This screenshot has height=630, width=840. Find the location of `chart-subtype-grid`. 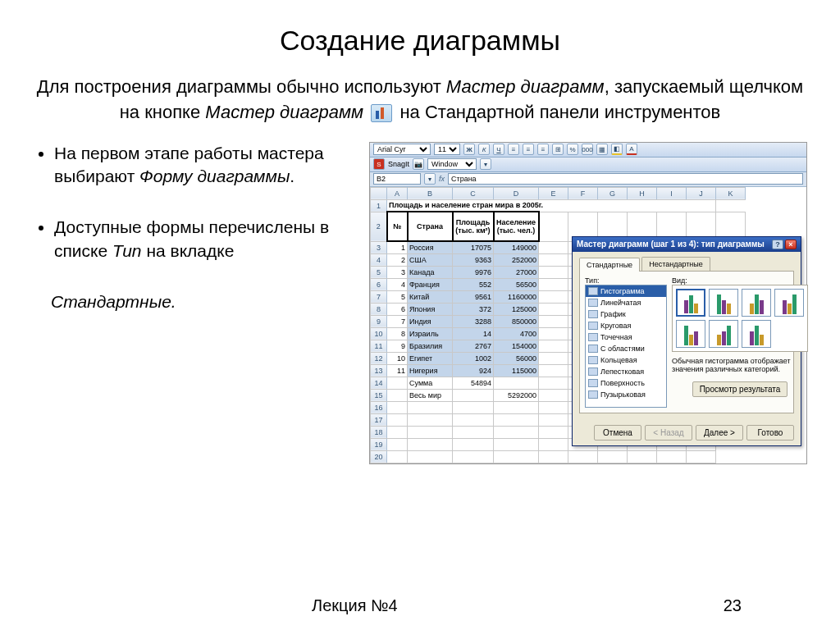

chart-subtype-grid is located at coordinates (740, 318).